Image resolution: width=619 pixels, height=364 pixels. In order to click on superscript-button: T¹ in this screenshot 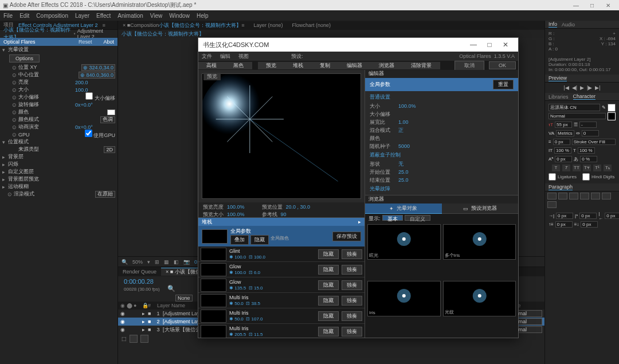, I will do `click(597, 168)`.